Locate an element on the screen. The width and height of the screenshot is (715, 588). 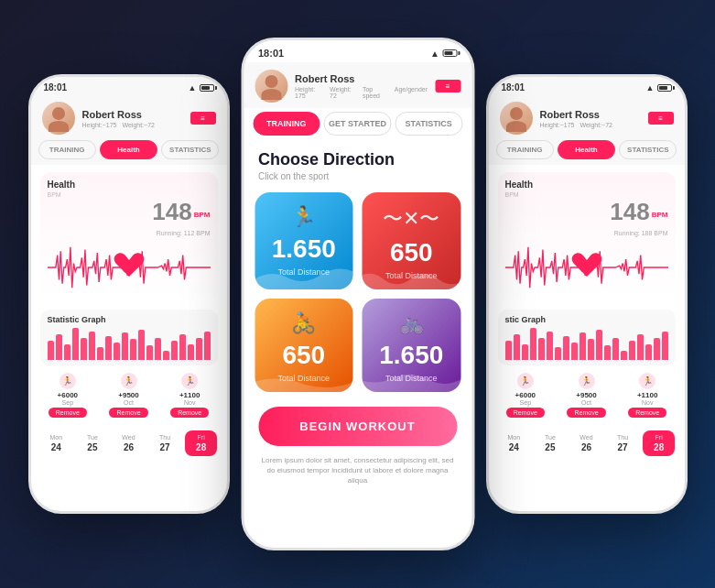
center-sport-card-cycling: 🚴 650 Total Distance is located at coordinates (304, 345).